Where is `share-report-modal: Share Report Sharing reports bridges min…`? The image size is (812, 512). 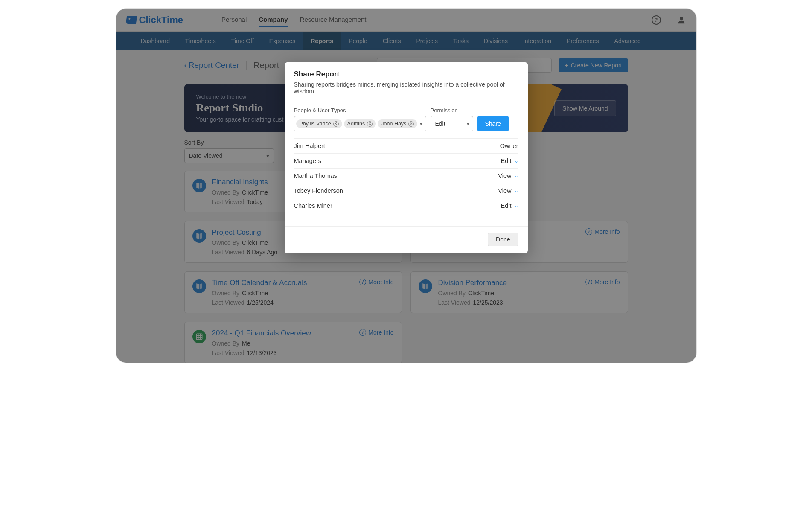 share-report-modal: Share Report Sharing reports bridges min… is located at coordinates (406, 158).